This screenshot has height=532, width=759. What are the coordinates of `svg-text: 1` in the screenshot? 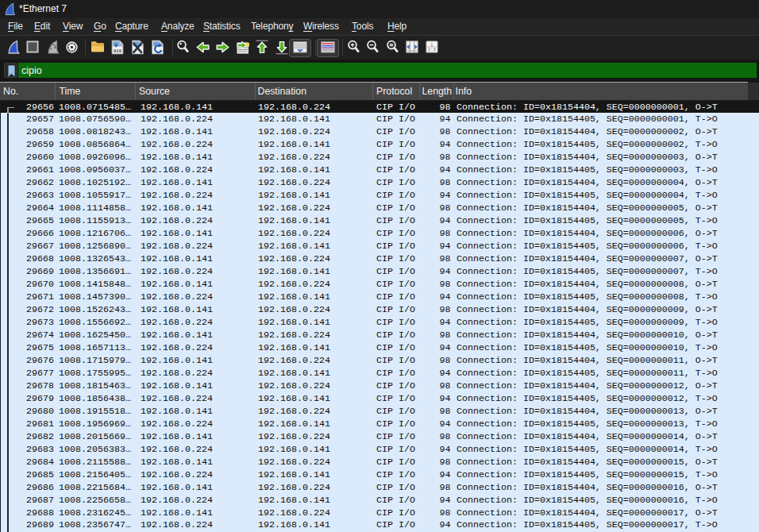 It's located at (432, 44).